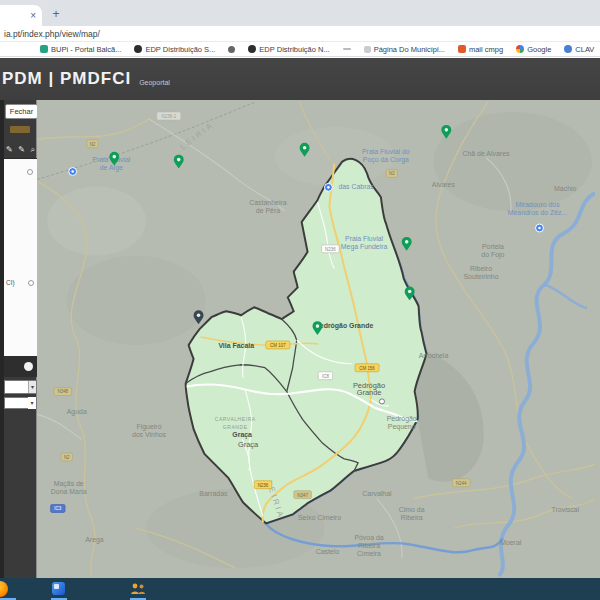 The height and width of the screenshot is (600, 600). Describe the element at coordinates (300, 28) in the screenshot. I see `browser-window: MPI × + ia.pt/index.php/view/map/ BUPi -…` at that location.